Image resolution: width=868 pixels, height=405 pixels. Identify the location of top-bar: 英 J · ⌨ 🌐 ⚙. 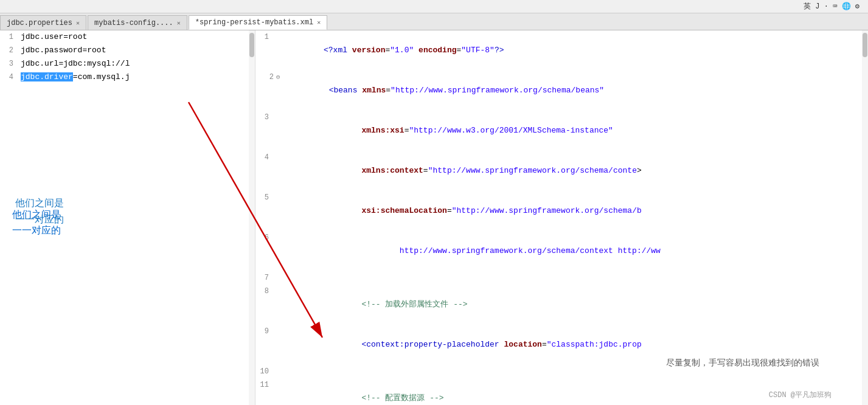
(434, 7).